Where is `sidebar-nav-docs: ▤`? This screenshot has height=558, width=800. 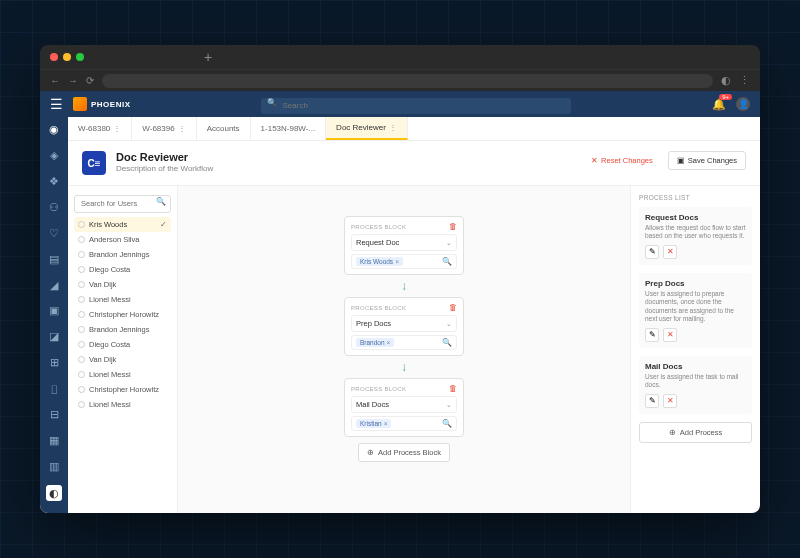
sidebar-nav-docs: ▤ is located at coordinates (54, 259).